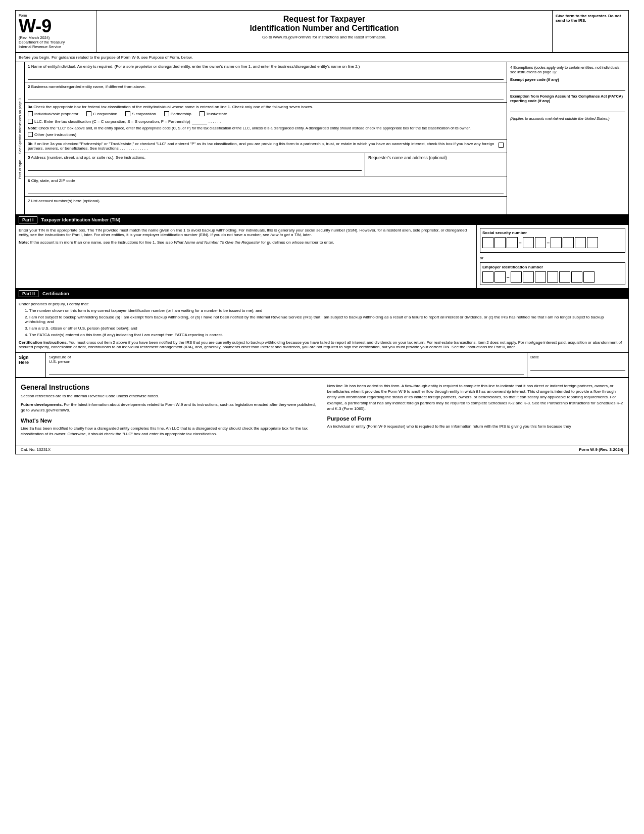  What do you see at coordinates (266, 201) in the screenshot?
I see `field-7-label: 7 List account number(s) here (optional)` at bounding box center [266, 201].